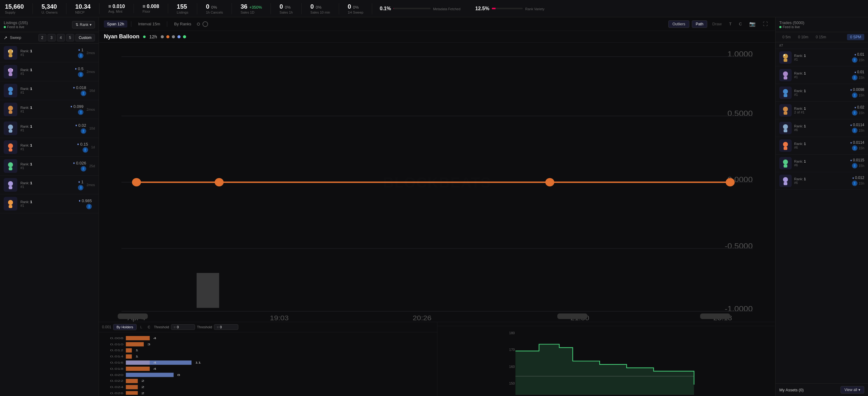  What do you see at coordinates (49, 110) in the screenshot?
I see `list-item: Rank: 1 #1 ♦ 0.099 👤 2mos` at bounding box center [49, 110].